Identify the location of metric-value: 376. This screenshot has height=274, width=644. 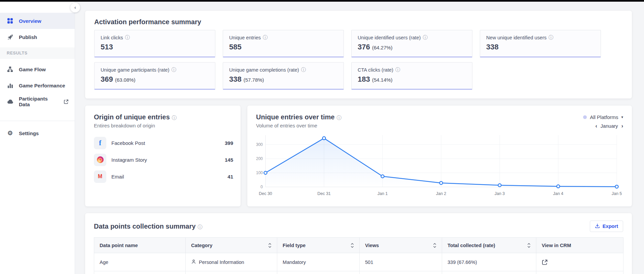
(364, 47).